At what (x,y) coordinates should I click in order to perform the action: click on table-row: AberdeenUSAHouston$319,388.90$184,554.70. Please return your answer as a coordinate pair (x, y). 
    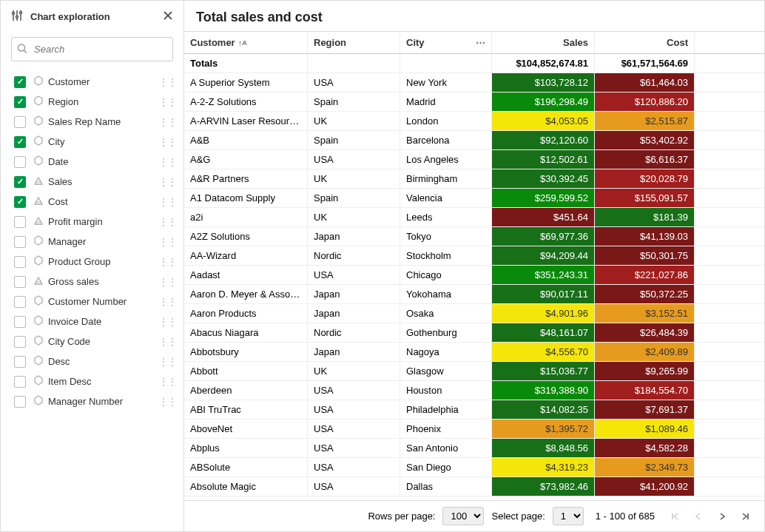
    Looking at the image, I should click on (474, 391).